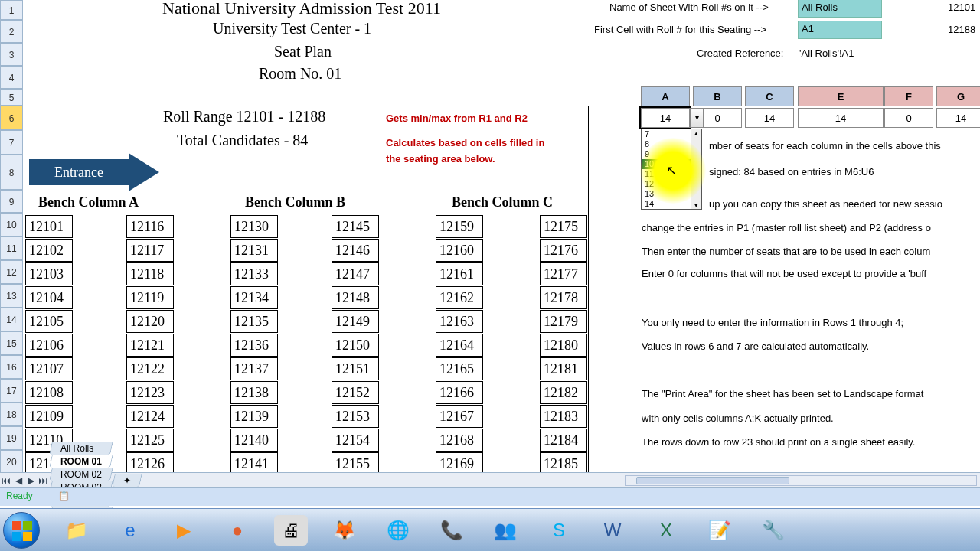 This screenshot has width=980, height=551. What do you see at coordinates (773, 530) in the screenshot?
I see `tool-icon: 🔧` at bounding box center [773, 530].